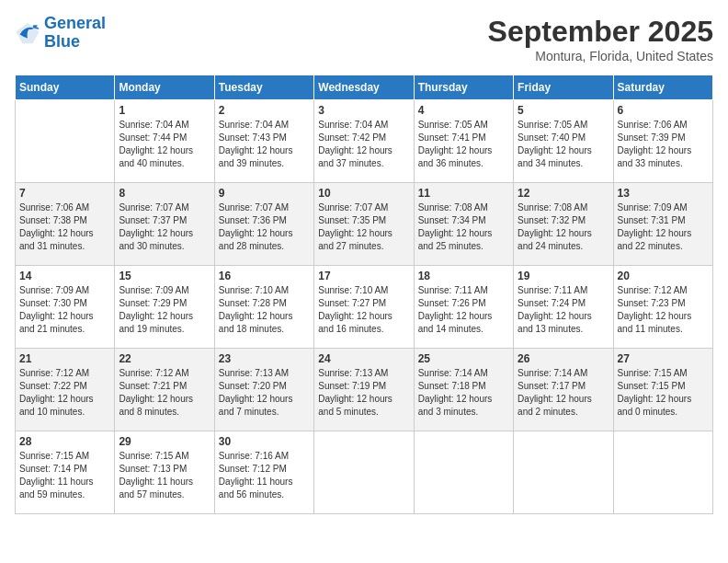  I want to click on day-info: Sunrise: 7:04 AM Sunset: 7:43 PM Dayligh…, so click(265, 144).